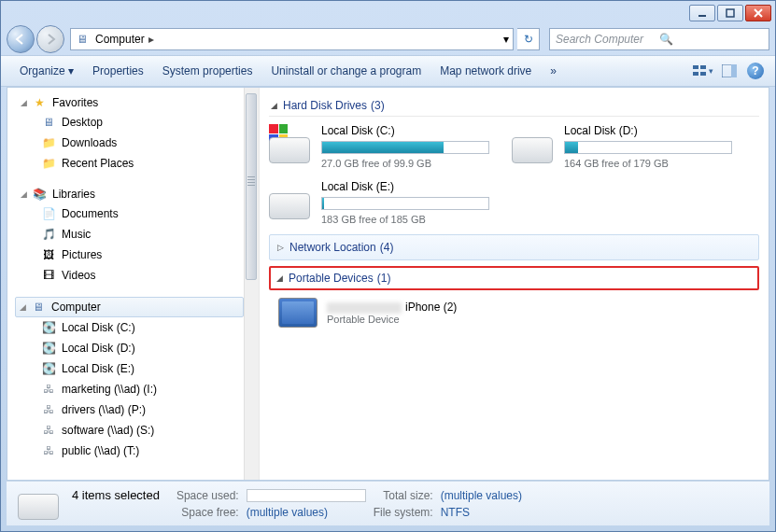 The image size is (776, 532). What do you see at coordinates (133, 379) in the screenshot?
I see `computer-group: ◢ 🖥 Computer 💽Local Disk (C:) 💽Local Dis…` at bounding box center [133, 379].